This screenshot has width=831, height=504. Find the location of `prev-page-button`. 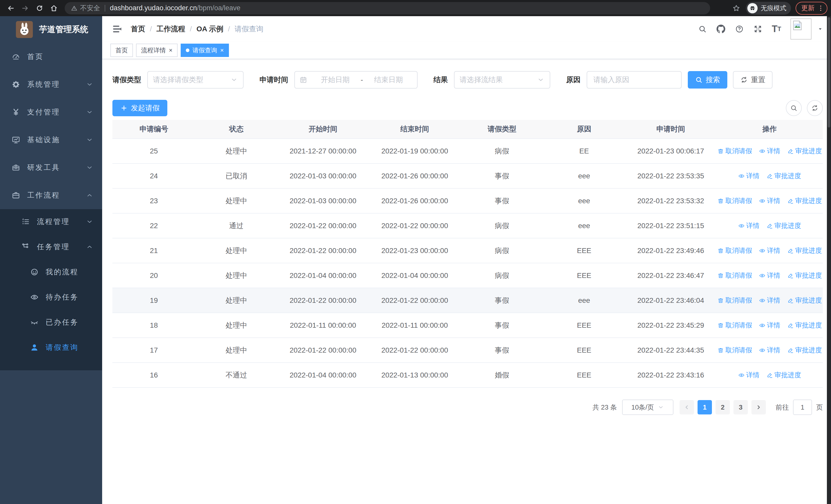

prev-page-button is located at coordinates (687, 407).